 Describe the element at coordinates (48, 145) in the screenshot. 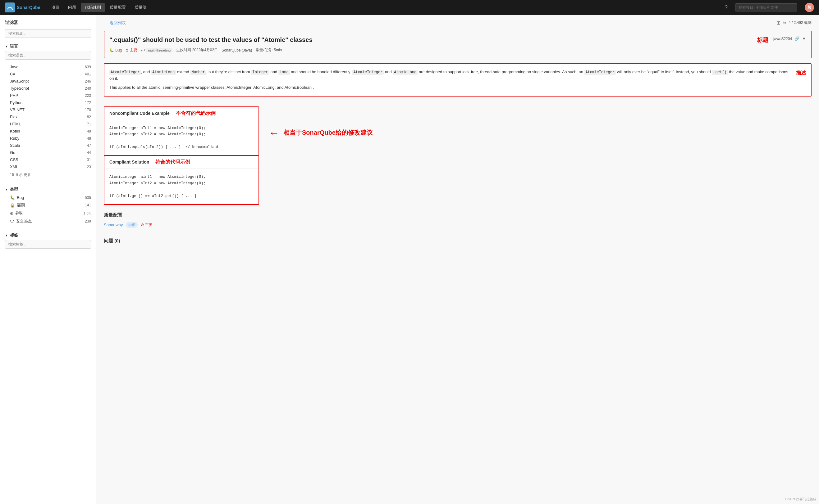

I see `lang-item-scala: Scala 47` at that location.